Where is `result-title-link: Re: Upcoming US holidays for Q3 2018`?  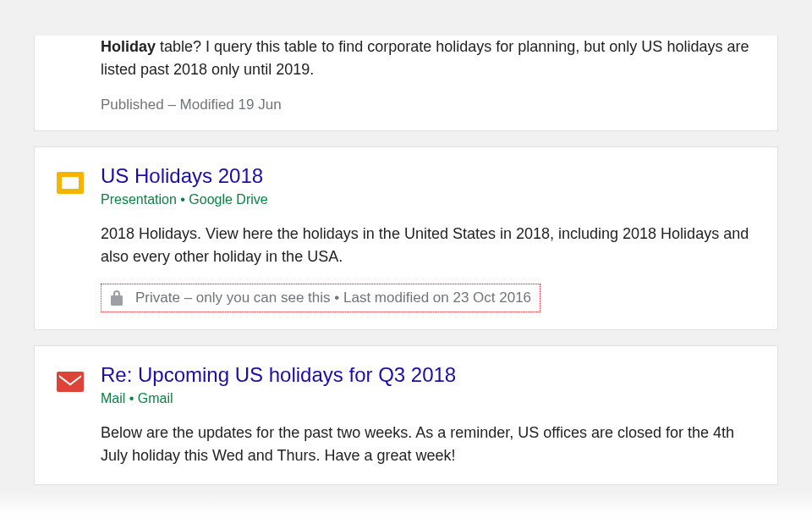
result-title-link: Re: Upcoming US holidays for Q3 2018 is located at coordinates (278, 374).